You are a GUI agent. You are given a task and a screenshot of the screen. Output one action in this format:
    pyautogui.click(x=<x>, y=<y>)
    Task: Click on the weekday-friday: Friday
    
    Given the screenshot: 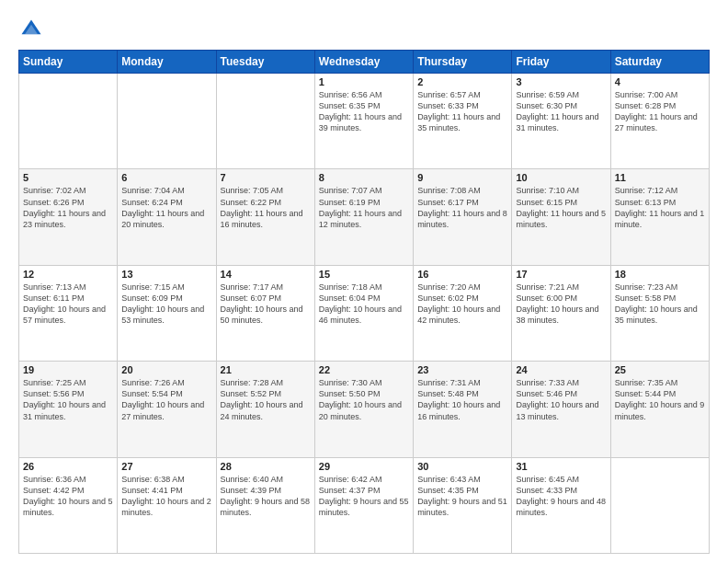 What is the action you would take?
    pyautogui.click(x=561, y=63)
    